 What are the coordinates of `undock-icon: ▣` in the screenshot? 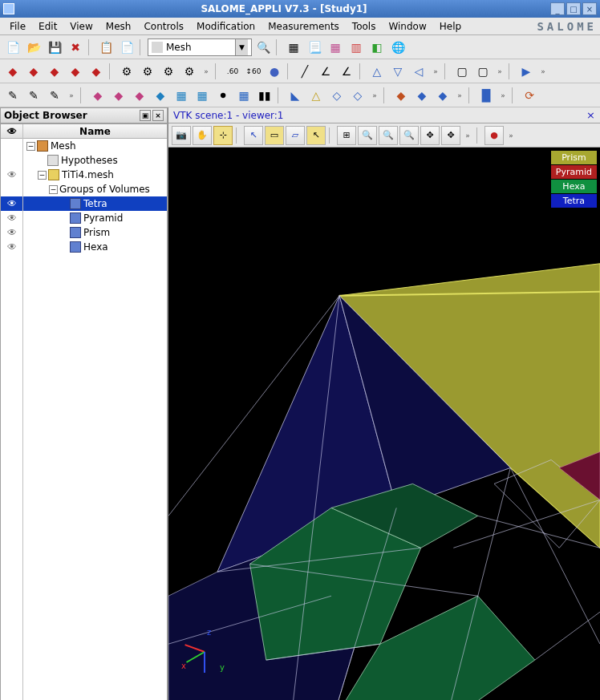 It's located at (145, 115).